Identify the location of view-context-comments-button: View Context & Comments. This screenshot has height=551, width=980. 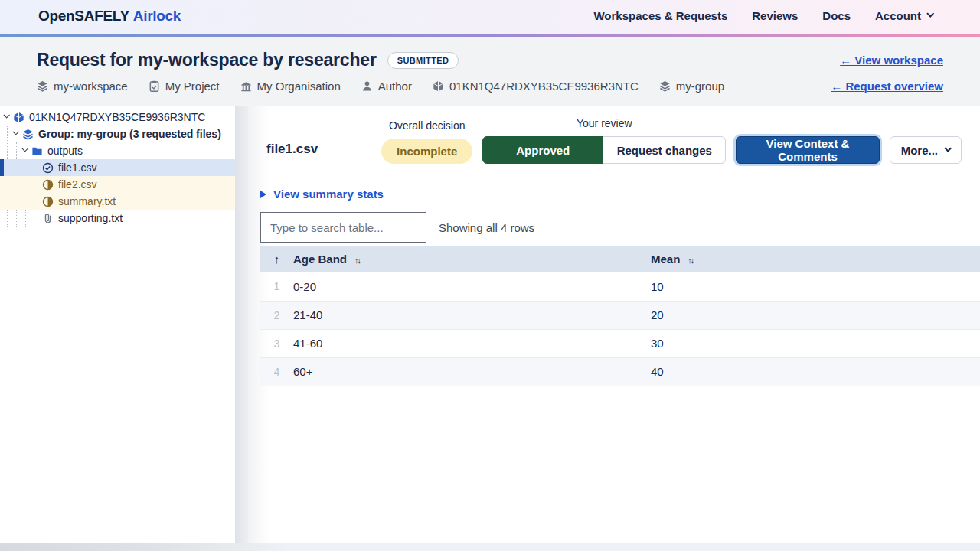
(807, 150).